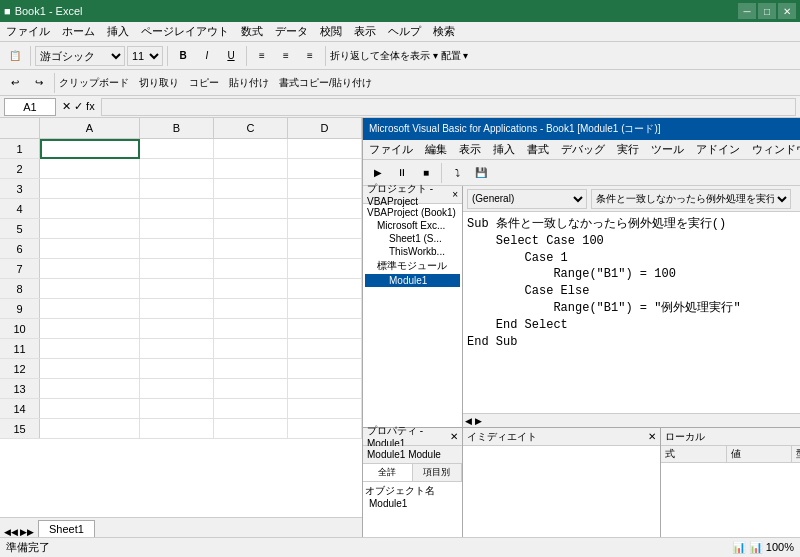 The width and height of the screenshot is (800, 557). Describe the element at coordinates (747, 11) in the screenshot. I see `minimize-button: ─` at that location.